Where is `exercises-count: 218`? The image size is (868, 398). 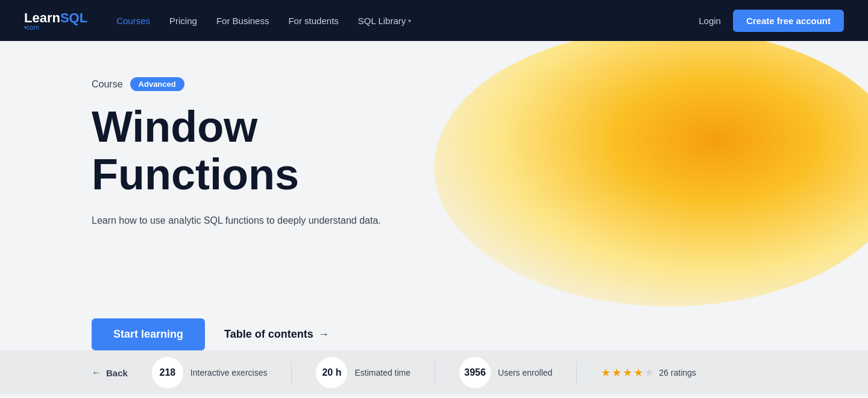
exercises-count: 218 is located at coordinates (168, 373).